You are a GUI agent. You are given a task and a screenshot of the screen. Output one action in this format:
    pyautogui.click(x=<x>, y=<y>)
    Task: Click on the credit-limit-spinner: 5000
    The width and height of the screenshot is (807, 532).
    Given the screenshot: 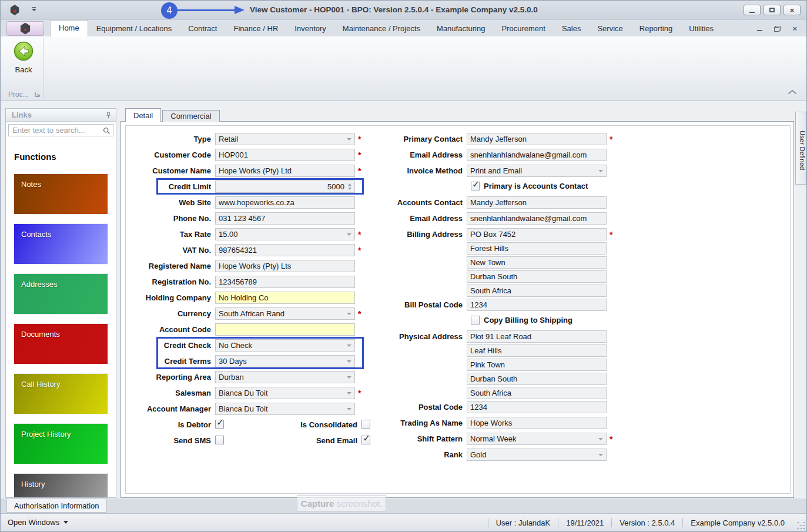 What is the action you would take?
    pyautogui.click(x=285, y=187)
    